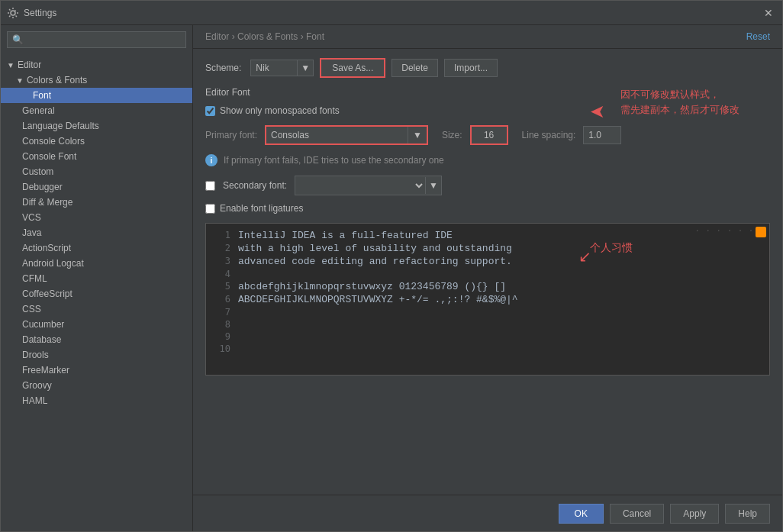 The height and width of the screenshot is (532, 783). What do you see at coordinates (433, 185) in the screenshot?
I see `secondary-font-dropdown-arrow: ▼` at bounding box center [433, 185].